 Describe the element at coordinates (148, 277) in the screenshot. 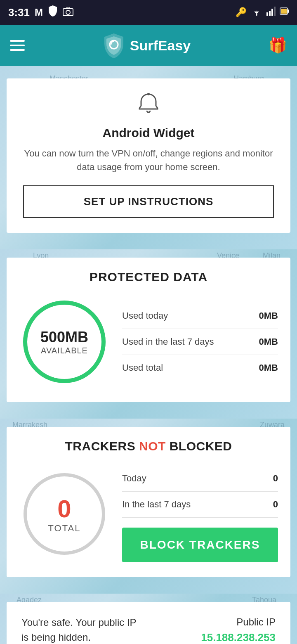

I see `protected-data-title: PROTECTED DATA` at that location.